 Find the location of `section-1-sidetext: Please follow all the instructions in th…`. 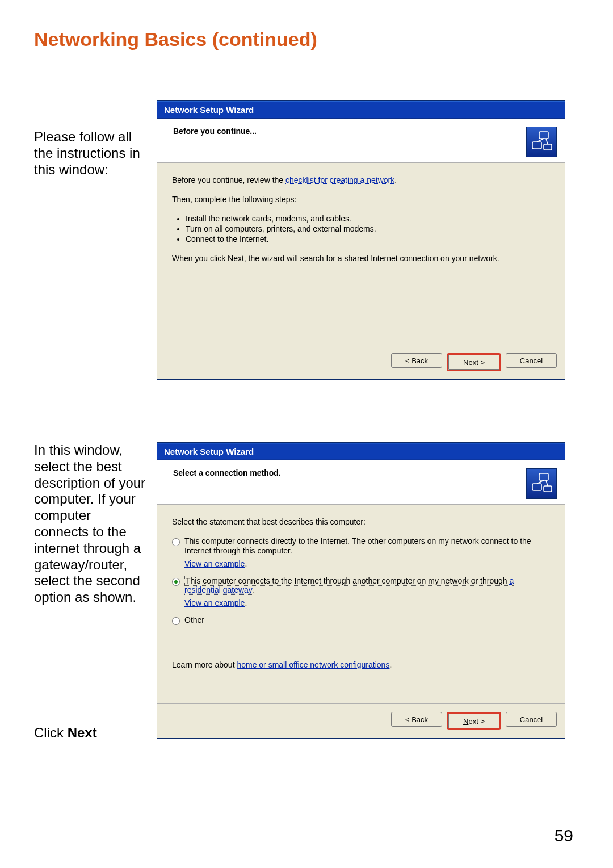

section-1-sidetext: Please follow all the instructions in th… is located at coordinates (90, 139).